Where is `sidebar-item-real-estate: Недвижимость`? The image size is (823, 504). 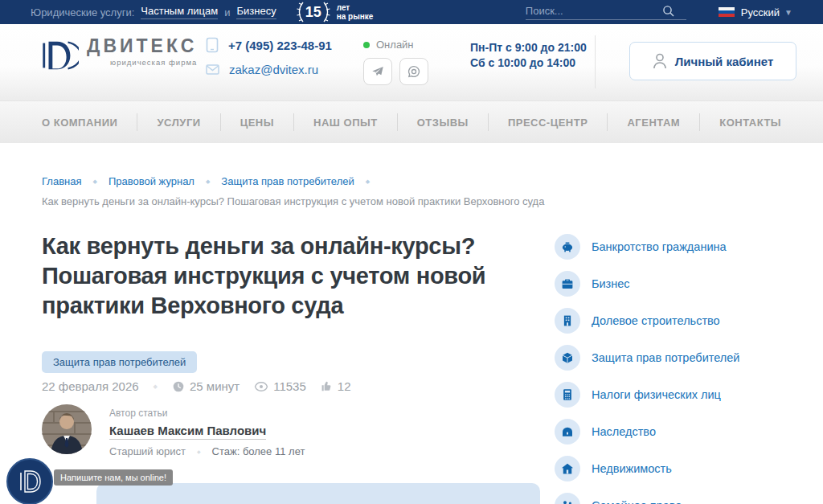 sidebar-item-real-estate: Недвижимость is located at coordinates (679, 469).